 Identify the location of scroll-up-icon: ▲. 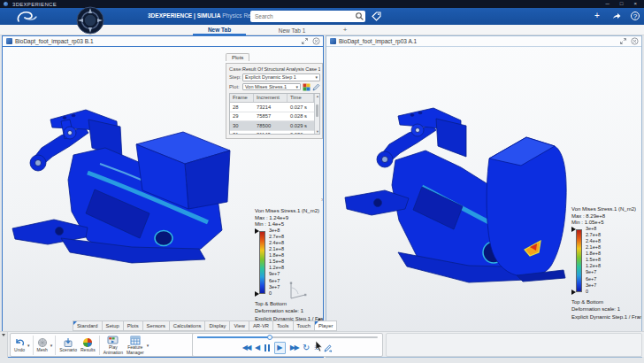
(318, 96).